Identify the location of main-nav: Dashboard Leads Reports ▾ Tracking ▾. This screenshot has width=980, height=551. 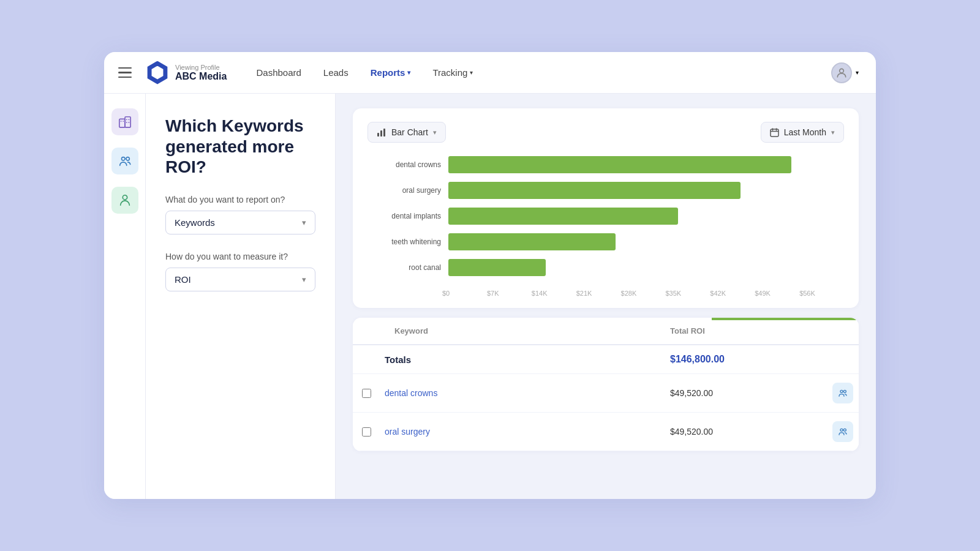
(544, 72).